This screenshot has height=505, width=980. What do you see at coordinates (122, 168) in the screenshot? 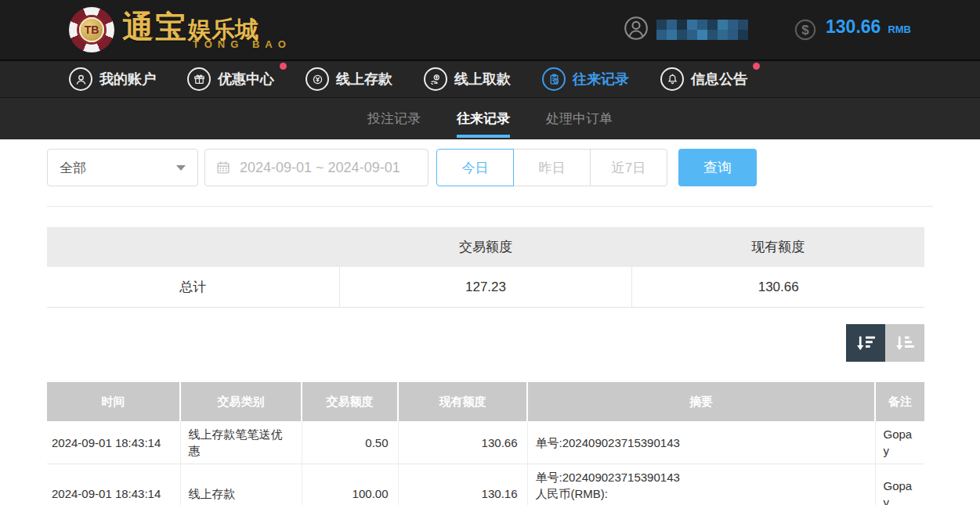
I see `category-select: 全部` at bounding box center [122, 168].